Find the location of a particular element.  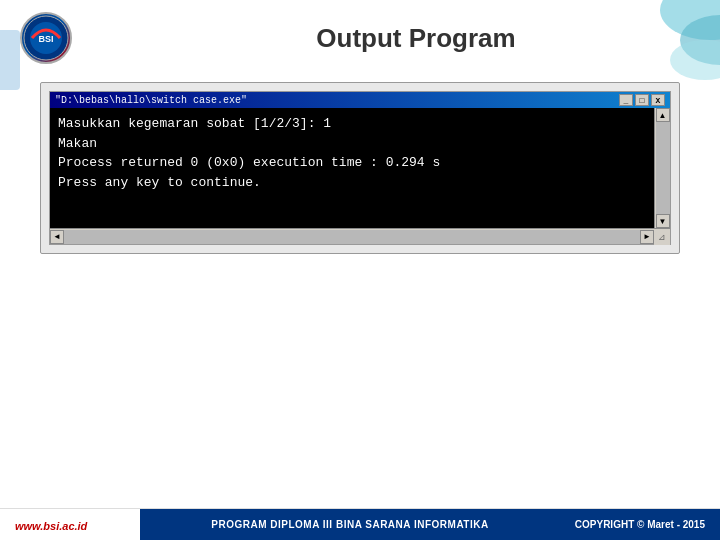

footer-left: www.bsi.ac.id is located at coordinates (70, 525).